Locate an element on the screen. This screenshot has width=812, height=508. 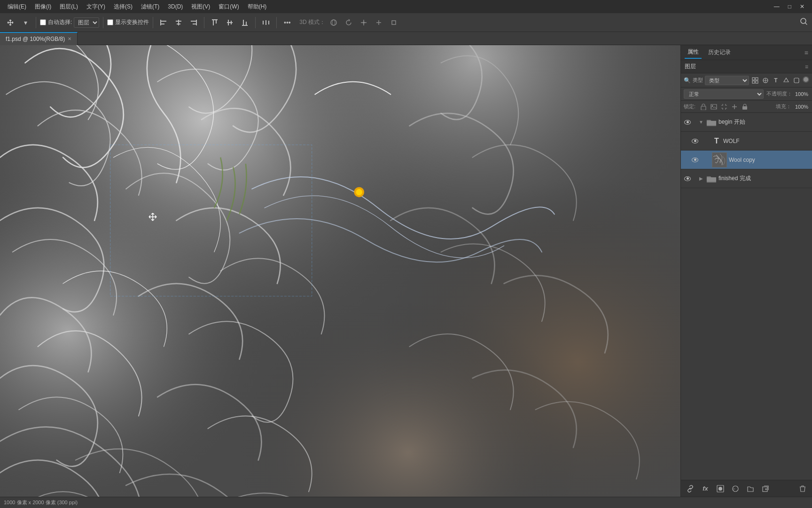
opacity-value: 100% is located at coordinates (802, 94).